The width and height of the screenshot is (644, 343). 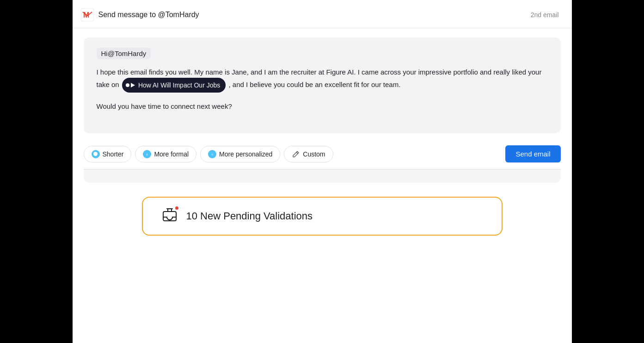 What do you see at coordinates (133, 85) in the screenshot?
I see `video-play-icon` at bounding box center [133, 85].